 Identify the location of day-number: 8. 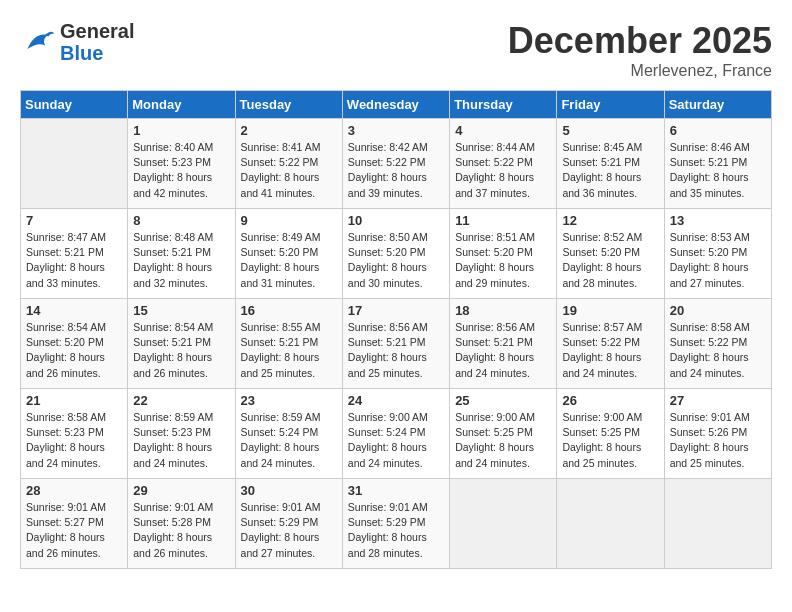
(181, 220).